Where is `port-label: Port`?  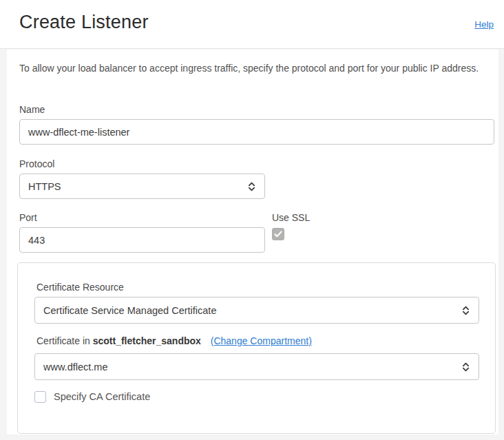 port-label: Port is located at coordinates (28, 218).